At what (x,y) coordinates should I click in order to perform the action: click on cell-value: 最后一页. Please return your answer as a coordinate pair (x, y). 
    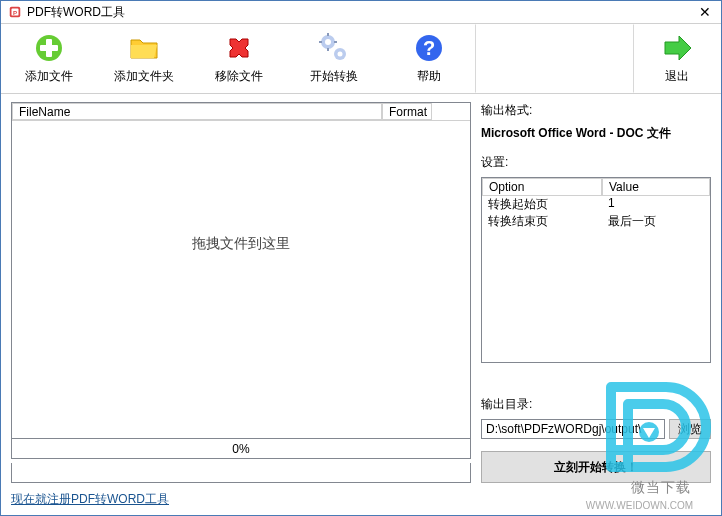
    Looking at the image, I should click on (656, 222).